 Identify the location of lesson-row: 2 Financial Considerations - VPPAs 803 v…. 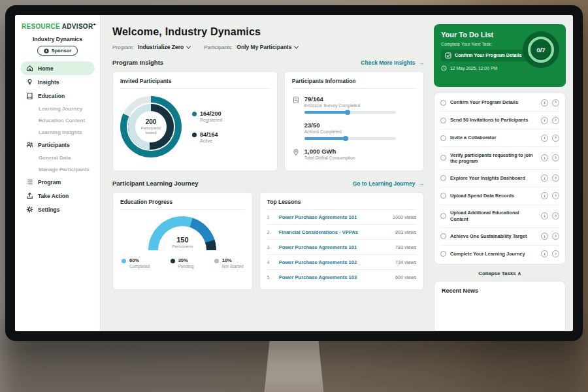
(342, 233).